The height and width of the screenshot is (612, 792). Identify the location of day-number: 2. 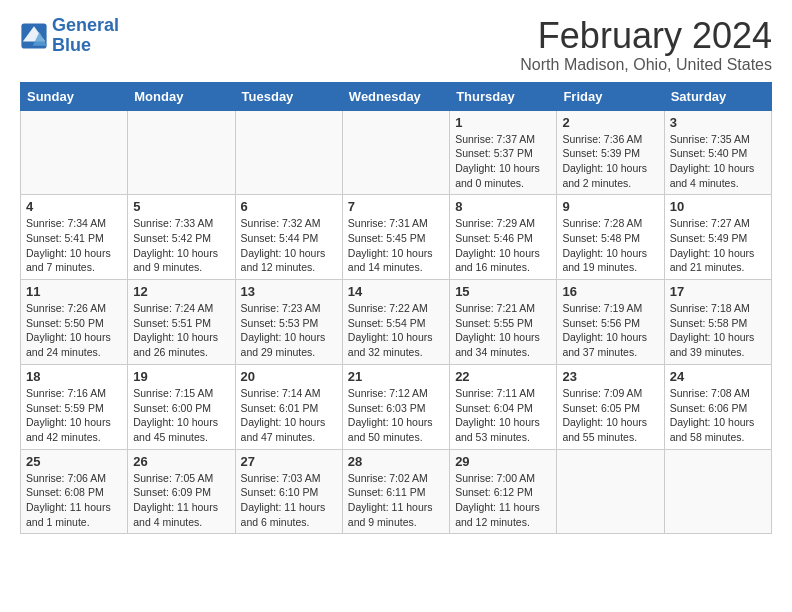
(610, 122).